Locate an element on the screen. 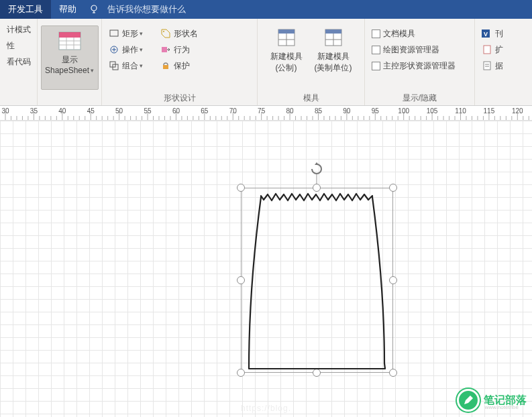  group-stencil: 新建模具 (公制) 新建模具 (美制单位) 模具 is located at coordinates (311, 62).